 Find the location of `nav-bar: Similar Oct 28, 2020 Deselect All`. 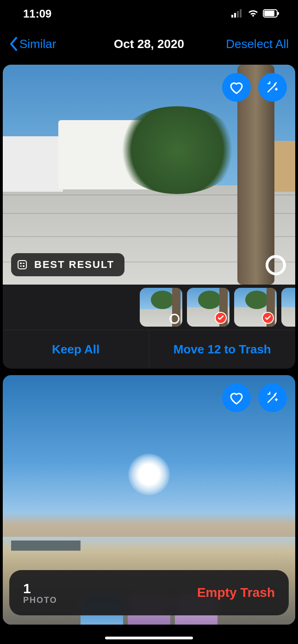

nav-bar: Similar Oct 28, 2020 Deselect All is located at coordinates (149, 44).